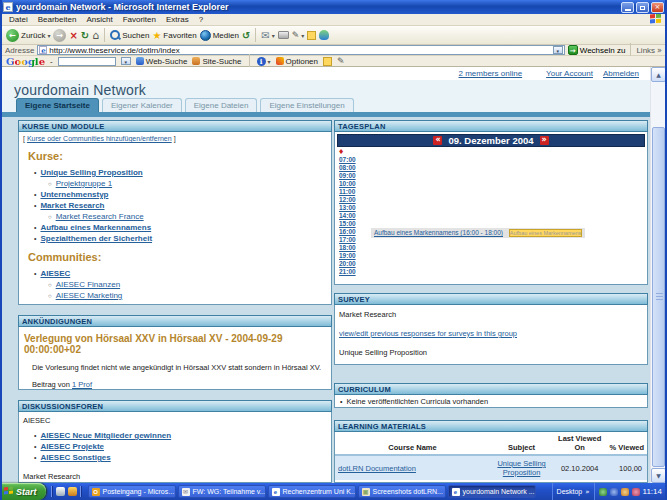 This screenshot has height=500, width=667. Describe the element at coordinates (625, 492) in the screenshot. I see `tray-volume-icon` at that location.